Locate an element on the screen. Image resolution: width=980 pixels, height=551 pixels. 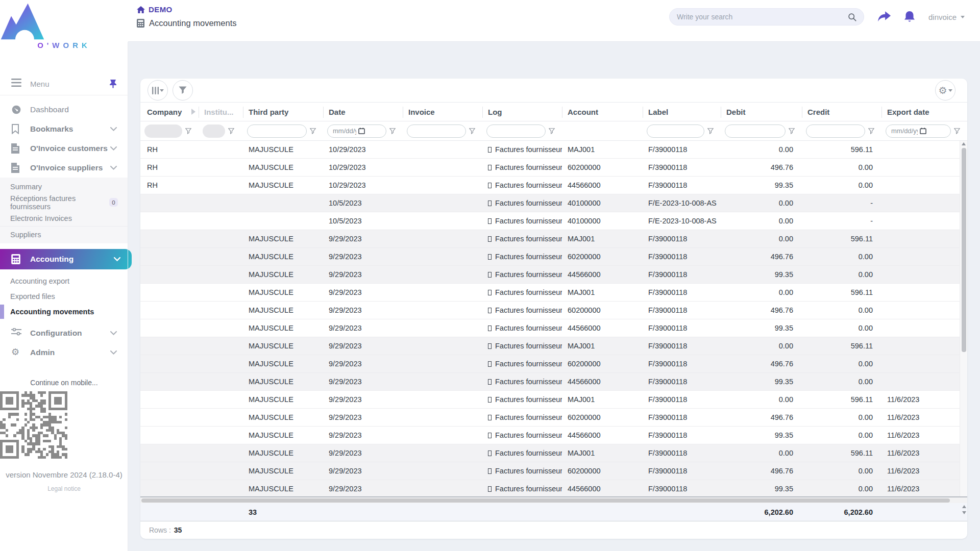
document-icon is located at coordinates (16, 148).